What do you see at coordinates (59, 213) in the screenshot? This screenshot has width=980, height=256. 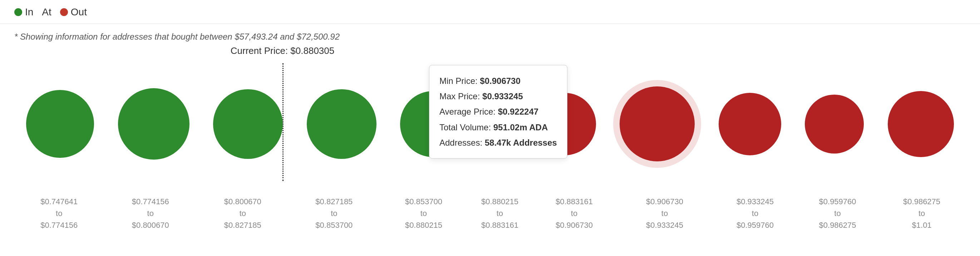 I see `price-label-0: $0.747641to$0.774156` at bounding box center [59, 213].